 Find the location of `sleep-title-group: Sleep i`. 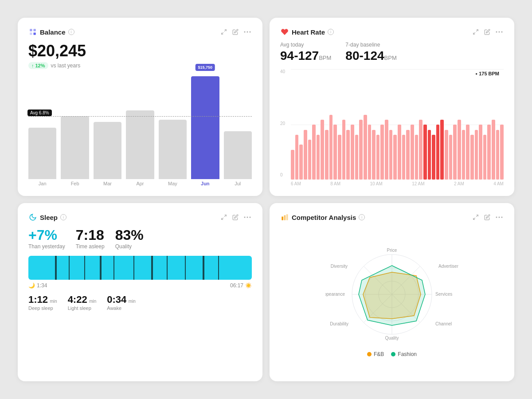

sleep-title-group: Sleep i is located at coordinates (47, 217).